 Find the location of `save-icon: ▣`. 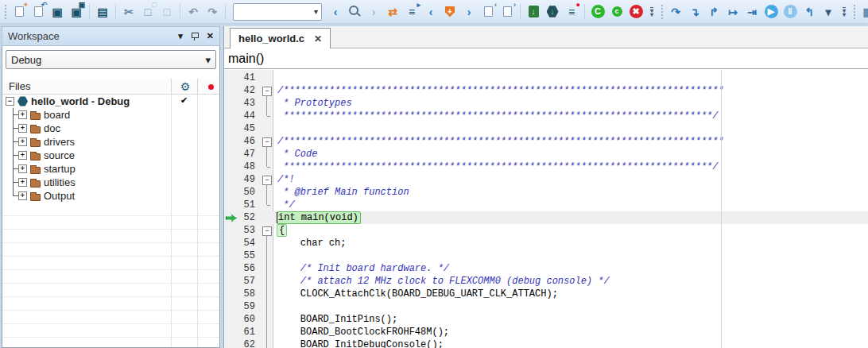

save-icon: ▣ is located at coordinates (57, 12).